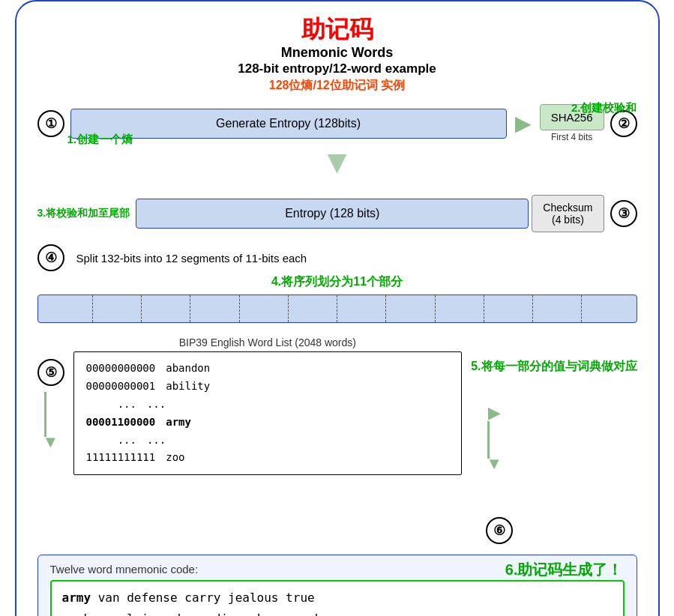  Describe the element at coordinates (121, 423) in the screenshot. I see `bip39-bits-army: 00001100000` at that location.